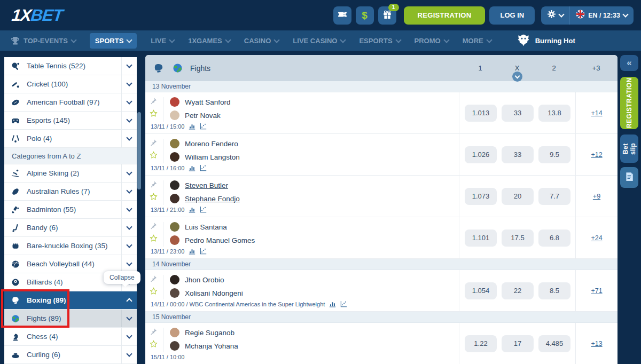 The width and height of the screenshot is (641, 364). What do you see at coordinates (71, 264) in the screenshot?
I see `sidebar-item-beach-volleyball-44: Beach Volleyball (44)` at bounding box center [71, 264].